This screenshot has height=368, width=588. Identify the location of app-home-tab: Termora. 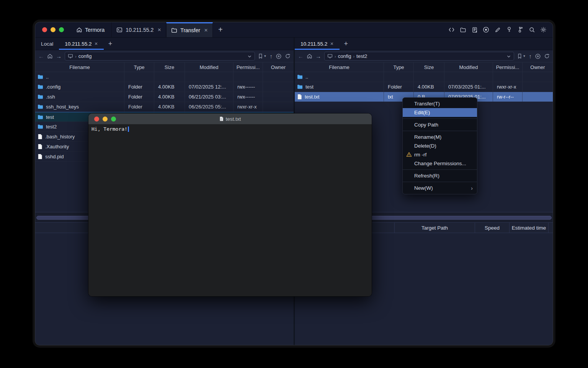
(90, 30).